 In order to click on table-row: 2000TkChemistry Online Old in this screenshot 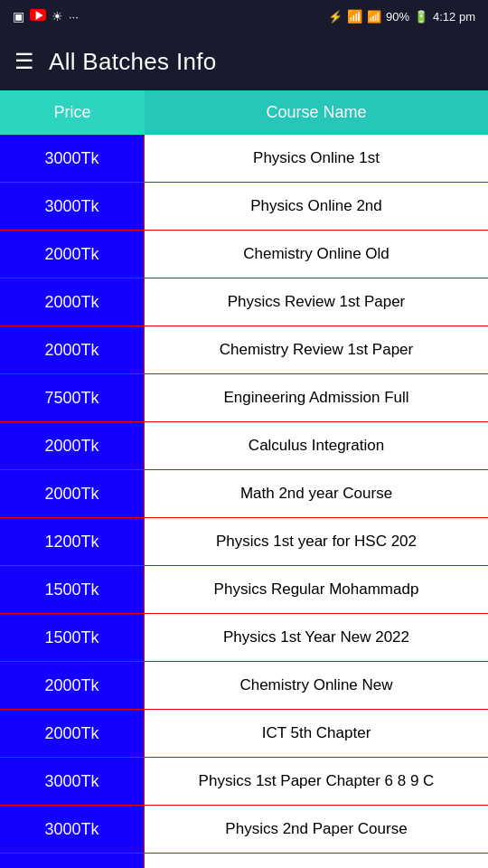, I will do `click(244, 255)`.